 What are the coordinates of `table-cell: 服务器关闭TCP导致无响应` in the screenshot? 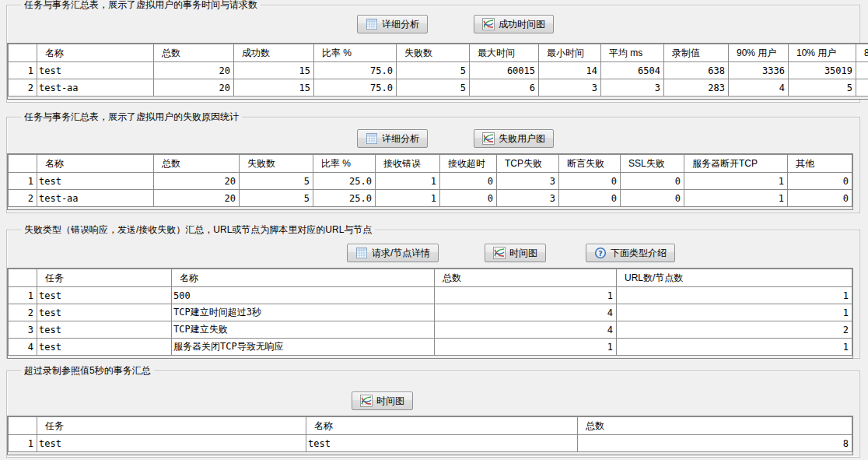 It's located at (303, 347).